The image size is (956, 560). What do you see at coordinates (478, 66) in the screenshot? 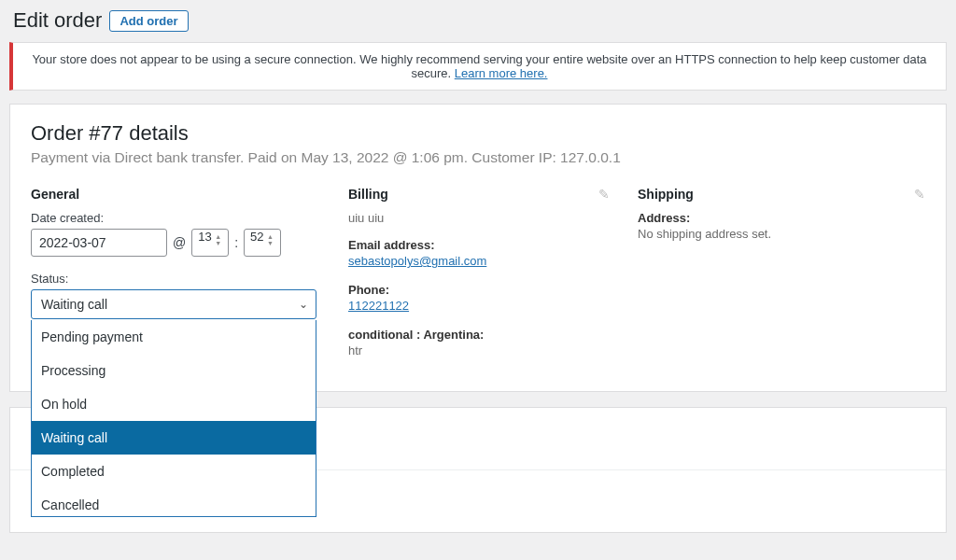
I see `https-warning-notice: Your store does not appear to be using a…` at bounding box center [478, 66].